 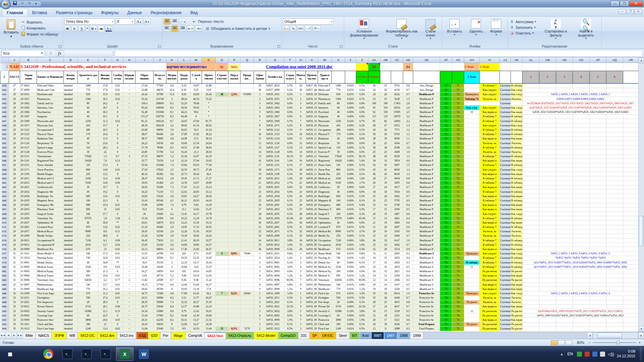 I want to click on cell-K343: 8,3, so click(x=172, y=103).